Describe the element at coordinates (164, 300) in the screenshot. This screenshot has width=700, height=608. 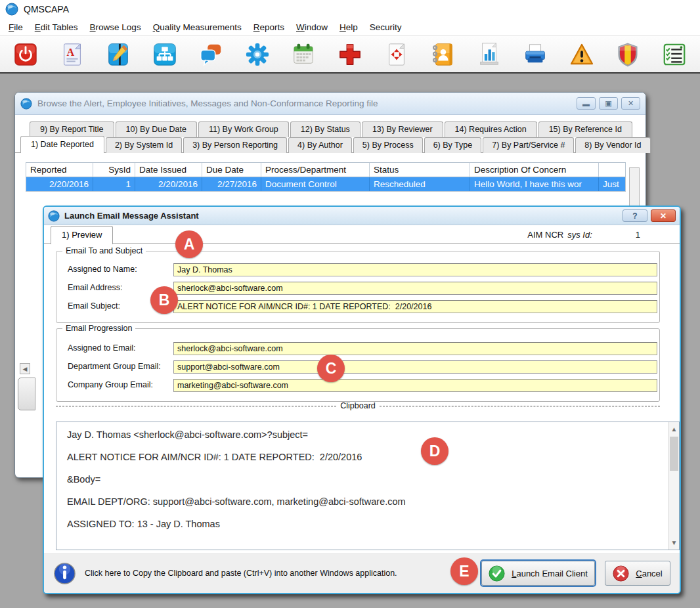
I see `annotation-b: B` at that location.